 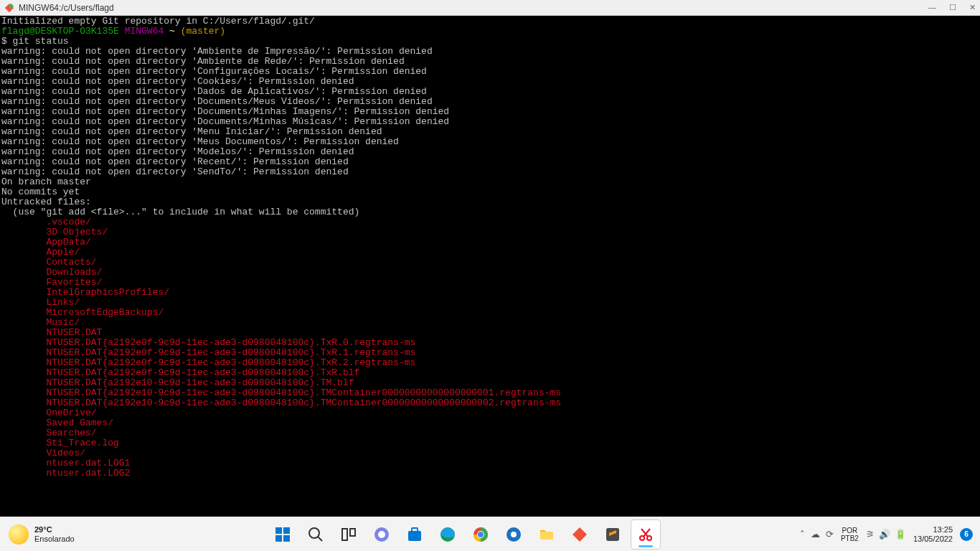 What do you see at coordinates (490, 534) in the screenshot?
I see `taskbar: 29°C Ensolarado` at bounding box center [490, 534].